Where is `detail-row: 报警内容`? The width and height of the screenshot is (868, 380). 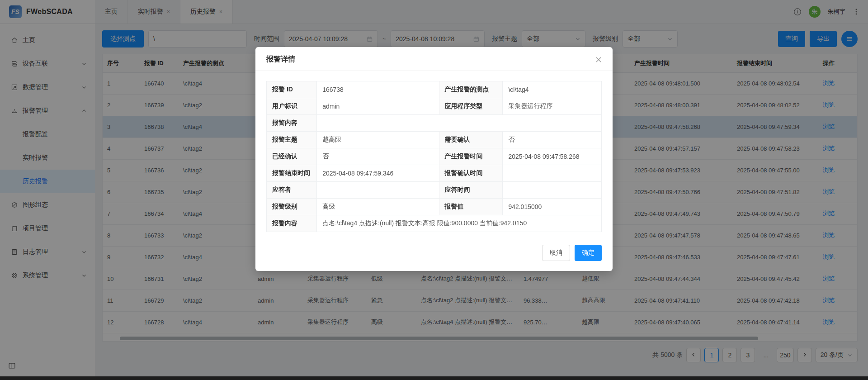
detail-row: 报警内容 is located at coordinates (434, 123).